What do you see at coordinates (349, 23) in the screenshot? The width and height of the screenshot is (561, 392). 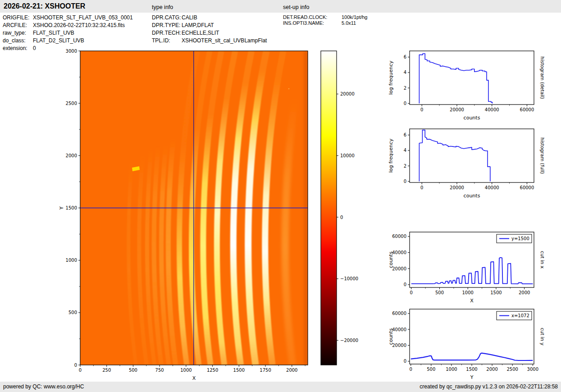 I see `metadata-value: 5.0x11` at bounding box center [349, 23].